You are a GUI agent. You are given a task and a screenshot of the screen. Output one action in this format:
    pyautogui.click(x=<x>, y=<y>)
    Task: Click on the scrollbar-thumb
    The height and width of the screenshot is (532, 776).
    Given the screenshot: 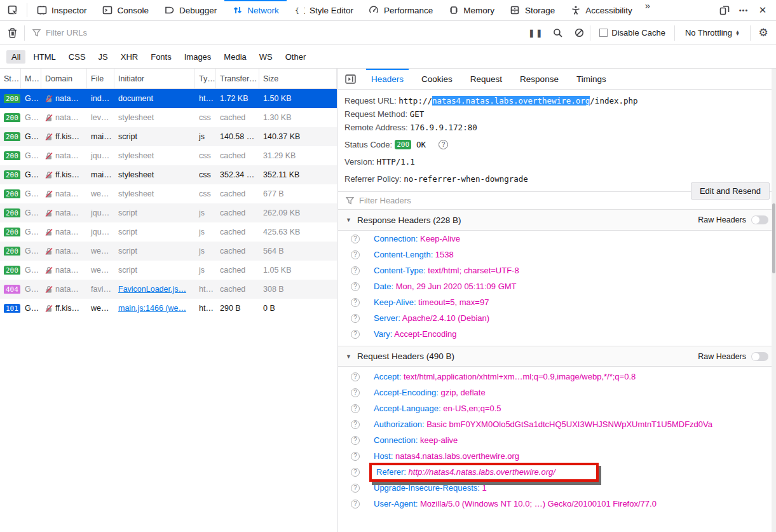 What is the action you would take?
    pyautogui.click(x=774, y=238)
    